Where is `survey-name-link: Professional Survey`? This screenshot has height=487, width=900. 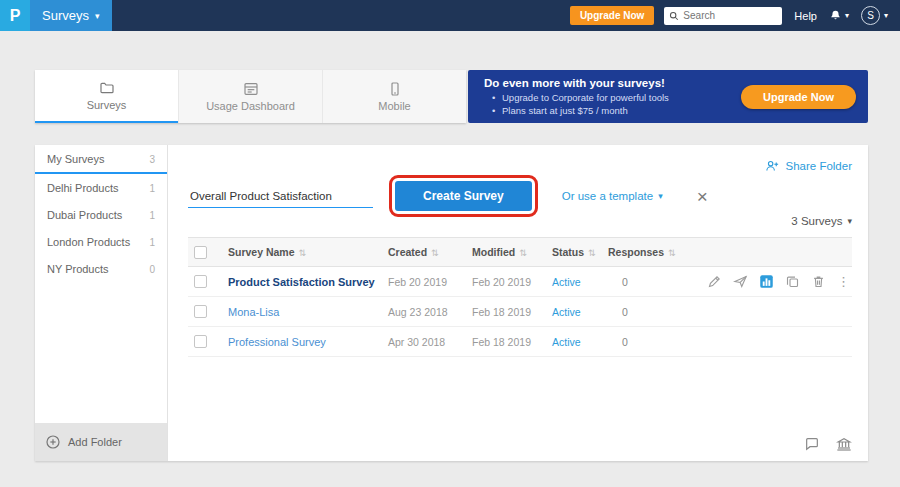 survey-name-link: Professional Survey is located at coordinates (277, 342).